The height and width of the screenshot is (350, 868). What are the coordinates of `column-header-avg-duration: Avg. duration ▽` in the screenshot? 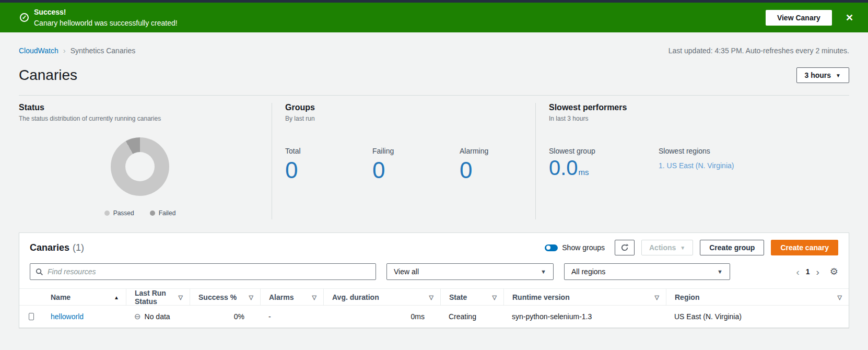 It's located at (382, 297).